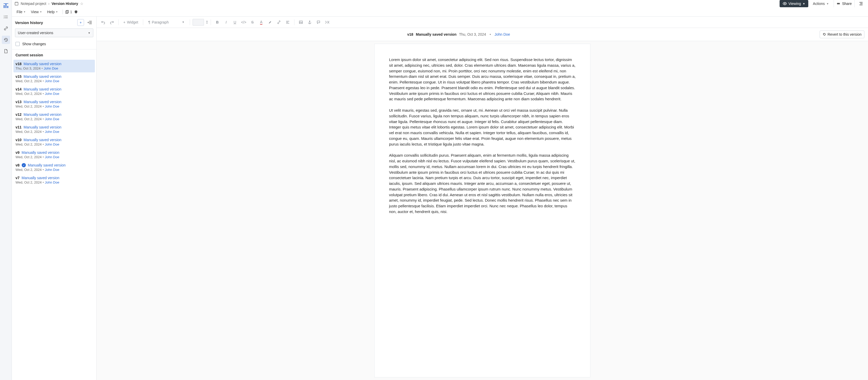 The width and height of the screenshot is (868, 380). What do you see at coordinates (483, 34) in the screenshot?
I see `version-banner: v18 Manually saved version Thu, Oct 3, 2…` at bounding box center [483, 34].